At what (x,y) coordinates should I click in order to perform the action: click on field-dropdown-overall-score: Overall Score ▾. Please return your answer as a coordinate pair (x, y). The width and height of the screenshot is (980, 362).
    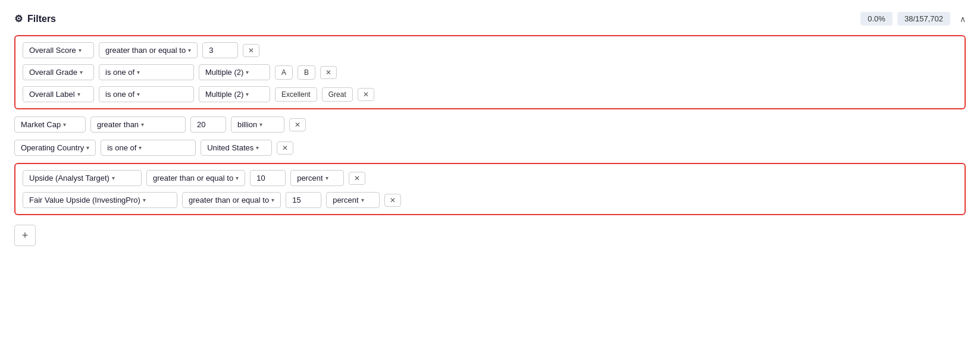
    Looking at the image, I should click on (58, 50).